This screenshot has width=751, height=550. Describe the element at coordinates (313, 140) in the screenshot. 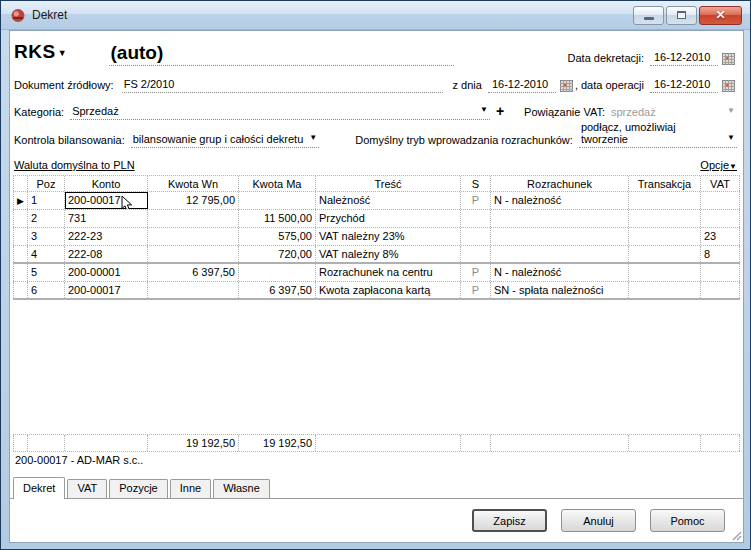

I see `balance-control-dropdown-icon: ▼` at that location.